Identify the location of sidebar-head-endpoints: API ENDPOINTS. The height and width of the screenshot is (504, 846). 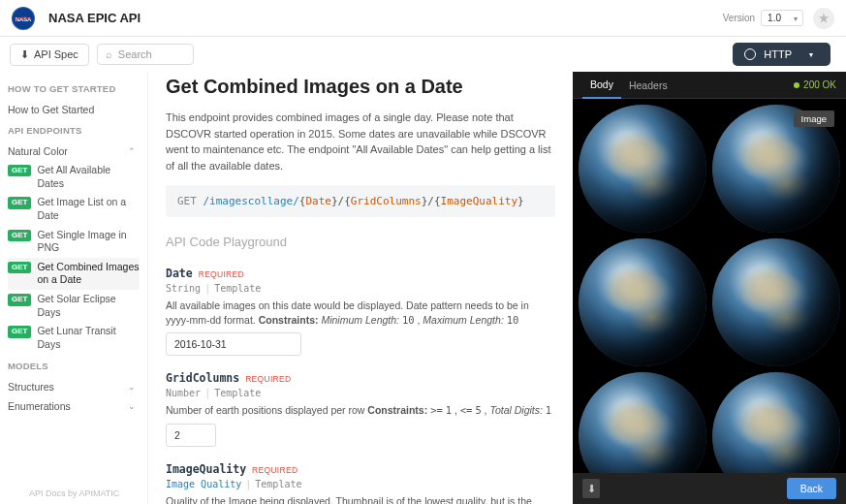
(74, 130).